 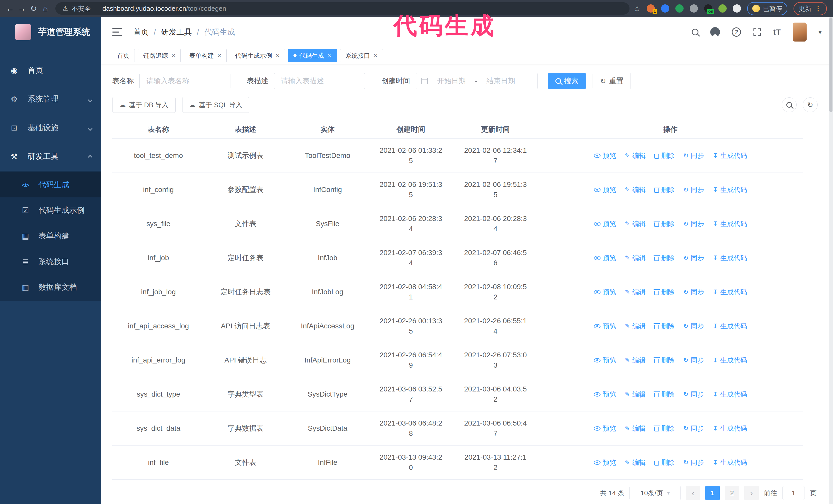 What do you see at coordinates (637, 9) in the screenshot?
I see `bookmark-star-icon: ☆` at bounding box center [637, 9].